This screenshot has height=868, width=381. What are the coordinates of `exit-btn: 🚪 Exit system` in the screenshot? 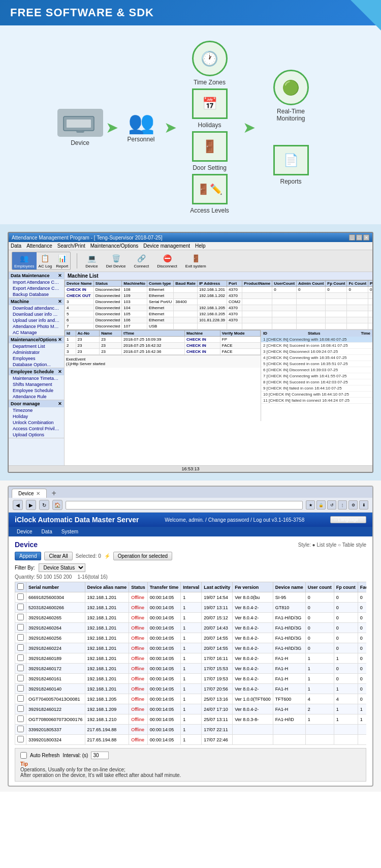 It's located at (196, 261).